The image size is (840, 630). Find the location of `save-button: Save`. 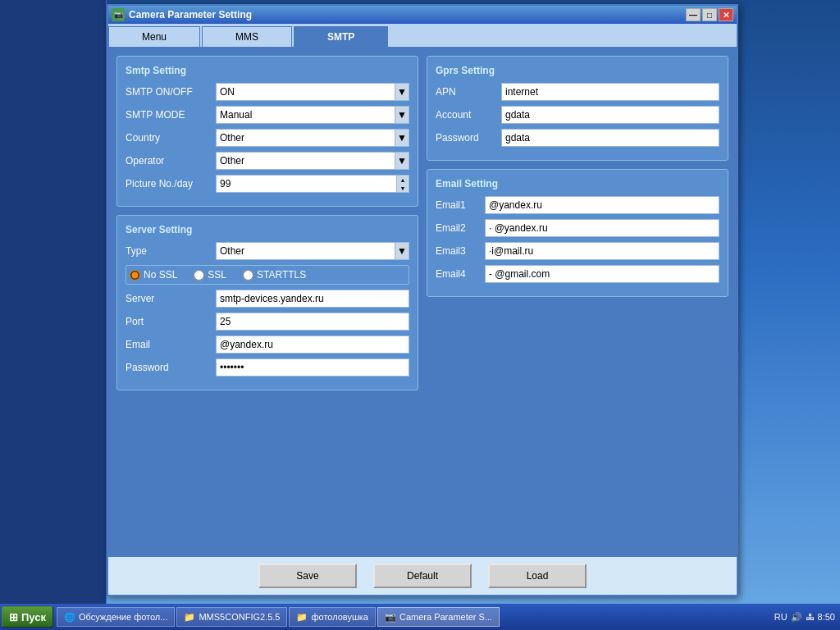

save-button: Save is located at coordinates (308, 576).